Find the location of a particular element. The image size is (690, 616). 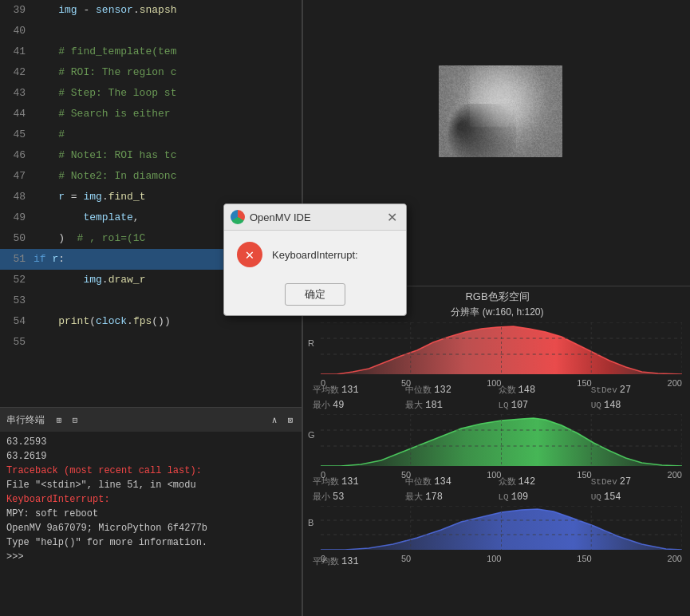

terminal-content: 63.2593 63.2619 Traceback (most recent c… is located at coordinates (152, 500).